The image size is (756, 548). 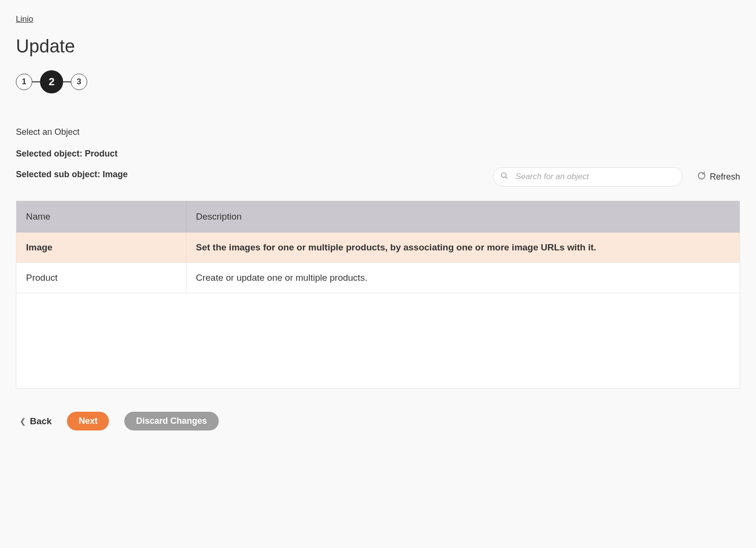 I want to click on back-label: Back, so click(x=40, y=421).